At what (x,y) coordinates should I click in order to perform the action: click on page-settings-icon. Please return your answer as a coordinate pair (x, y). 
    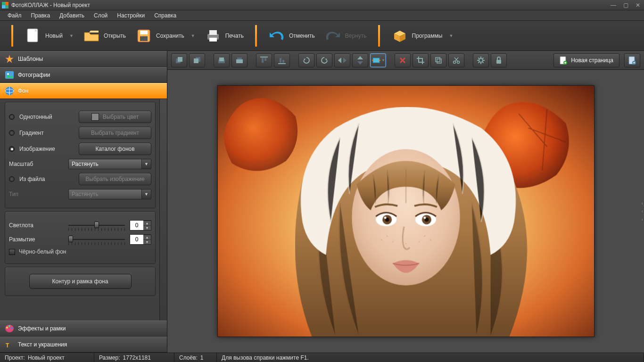
    Looking at the image, I should click on (632, 60).